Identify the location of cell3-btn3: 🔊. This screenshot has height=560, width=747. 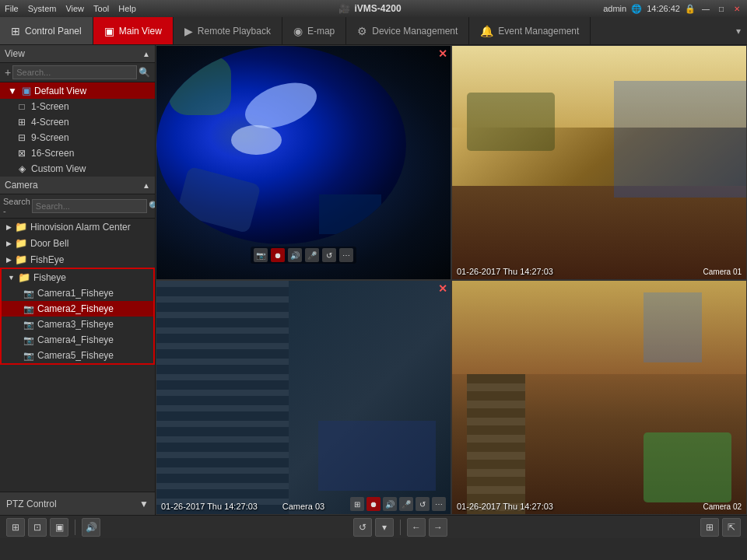
(390, 504).